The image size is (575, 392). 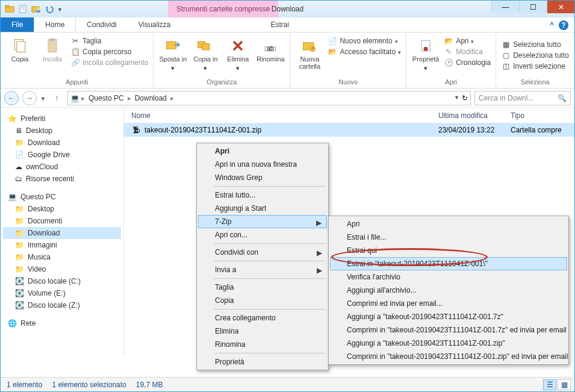 What do you see at coordinates (62, 179) in the screenshot?
I see `sidebar-fav-recent: 🗂Risorse recenti` at bounding box center [62, 179].